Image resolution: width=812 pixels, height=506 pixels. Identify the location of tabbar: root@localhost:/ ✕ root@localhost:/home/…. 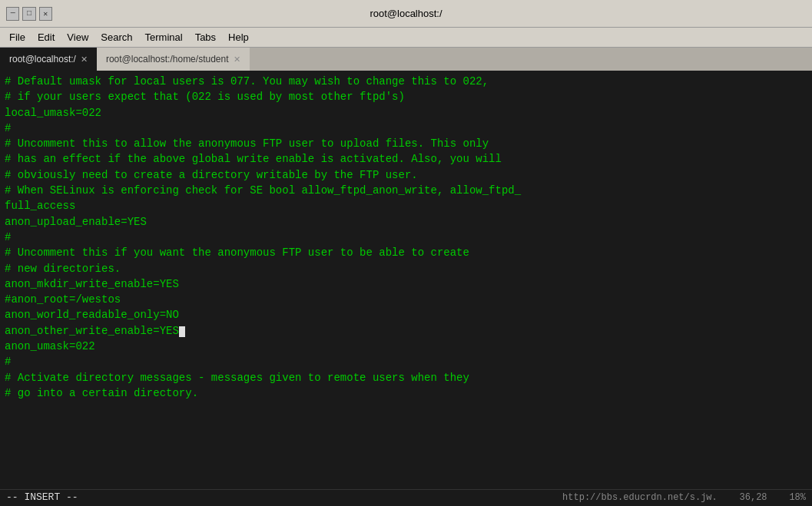
(406, 59).